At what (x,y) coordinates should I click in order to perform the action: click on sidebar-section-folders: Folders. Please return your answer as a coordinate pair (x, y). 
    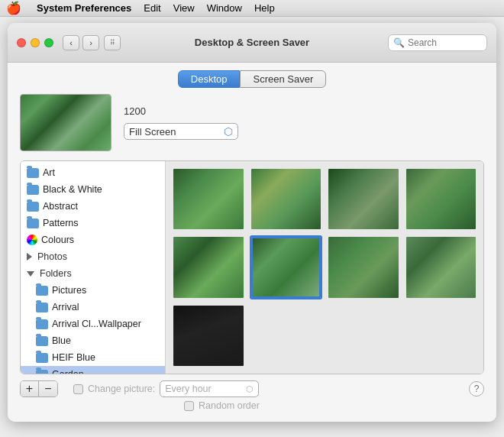
    Looking at the image, I should click on (93, 274).